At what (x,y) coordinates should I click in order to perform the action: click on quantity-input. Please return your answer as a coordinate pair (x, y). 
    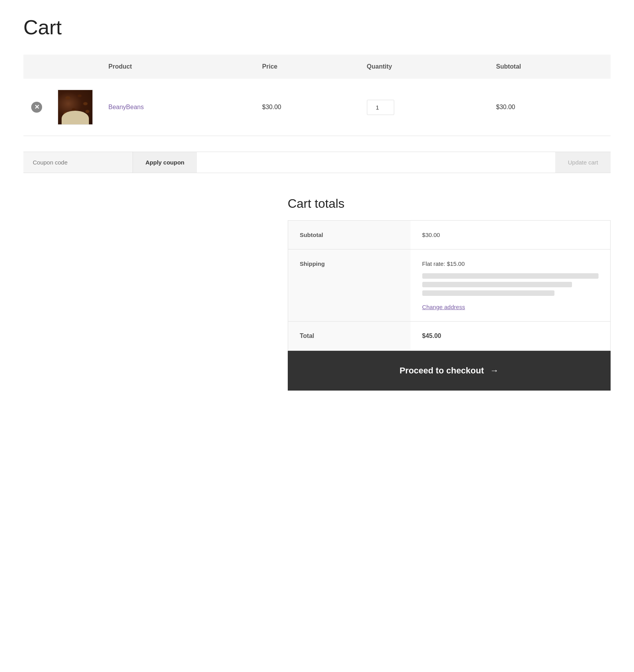
    Looking at the image, I should click on (381, 108).